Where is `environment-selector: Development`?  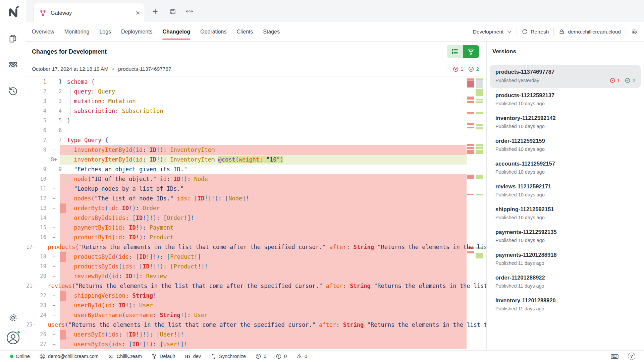 environment-selector: Development is located at coordinates (492, 32).